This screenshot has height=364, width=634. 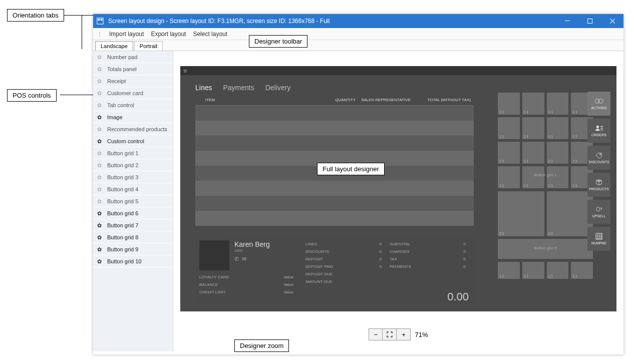 I want to click on tab-portrait: Portrait, so click(x=148, y=46).